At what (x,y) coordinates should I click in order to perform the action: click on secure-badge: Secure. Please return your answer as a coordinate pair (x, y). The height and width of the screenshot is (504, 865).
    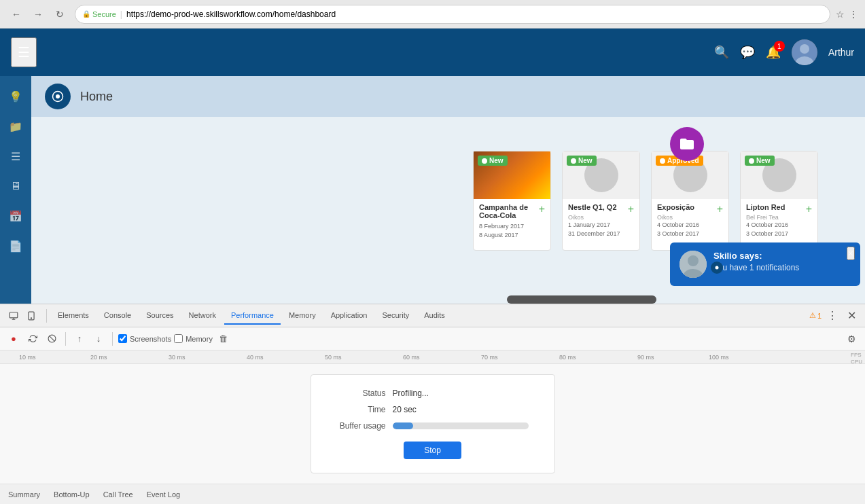
    Looking at the image, I should click on (99, 14).